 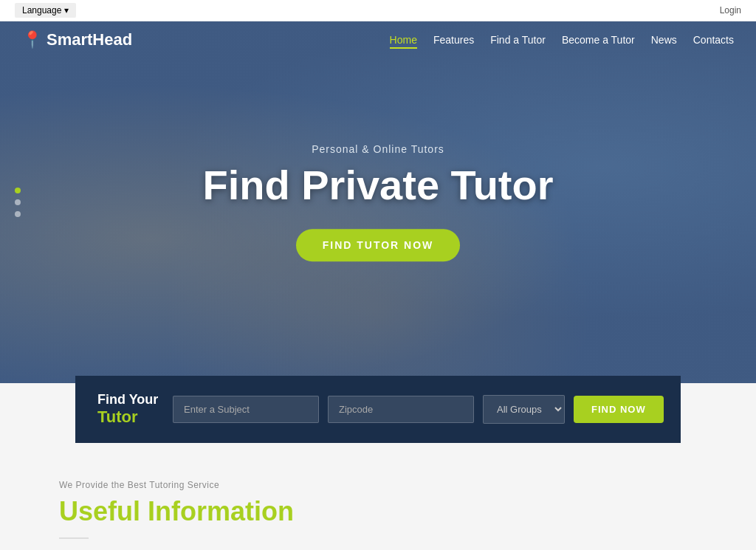 What do you see at coordinates (378, 185) in the screenshot?
I see `hero-title: Find Private Tutor` at bounding box center [378, 185].